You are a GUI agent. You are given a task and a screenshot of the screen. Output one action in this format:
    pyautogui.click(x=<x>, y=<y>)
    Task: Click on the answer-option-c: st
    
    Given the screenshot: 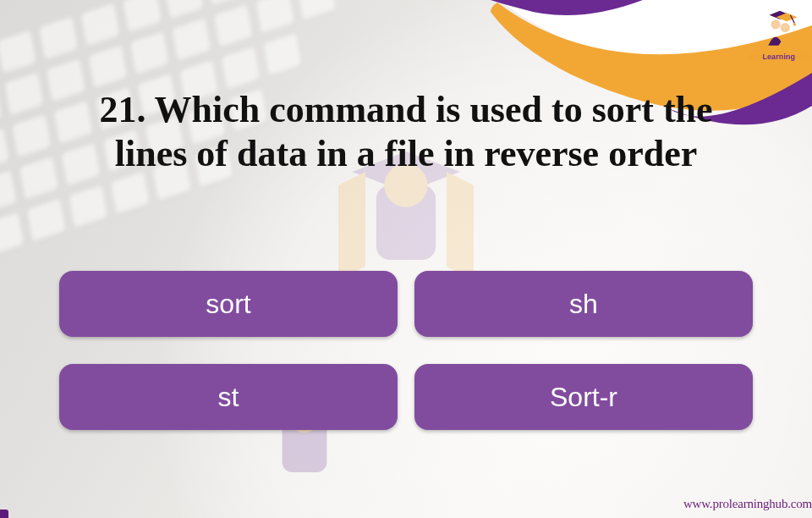 What is the action you would take?
    pyautogui.click(x=228, y=397)
    